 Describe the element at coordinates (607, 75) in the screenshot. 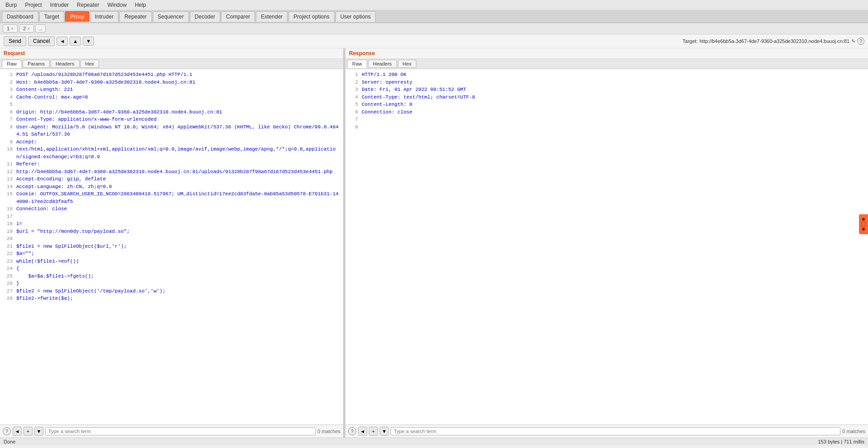

I see `res-line-1: 1HTTP/1.1 200 OK` at that location.